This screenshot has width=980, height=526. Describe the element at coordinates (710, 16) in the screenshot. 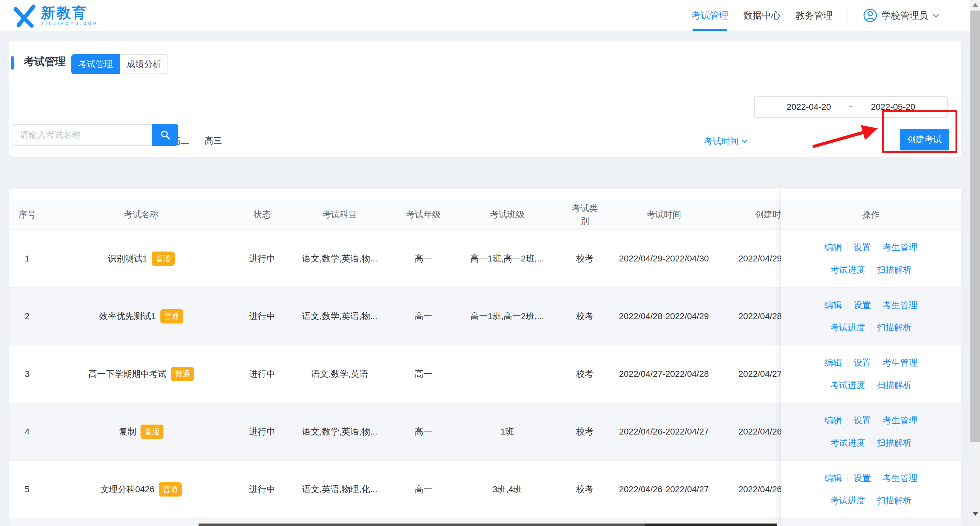

I see `nav-item: 考试管理` at that location.